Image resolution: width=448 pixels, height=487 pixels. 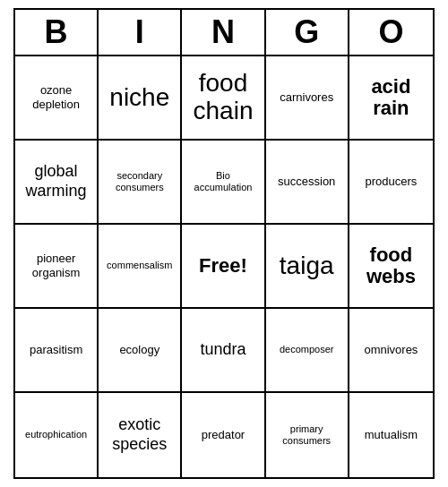 What do you see at coordinates (140, 435) in the screenshot?
I see `bingo-cell: exotic species` at bounding box center [140, 435].